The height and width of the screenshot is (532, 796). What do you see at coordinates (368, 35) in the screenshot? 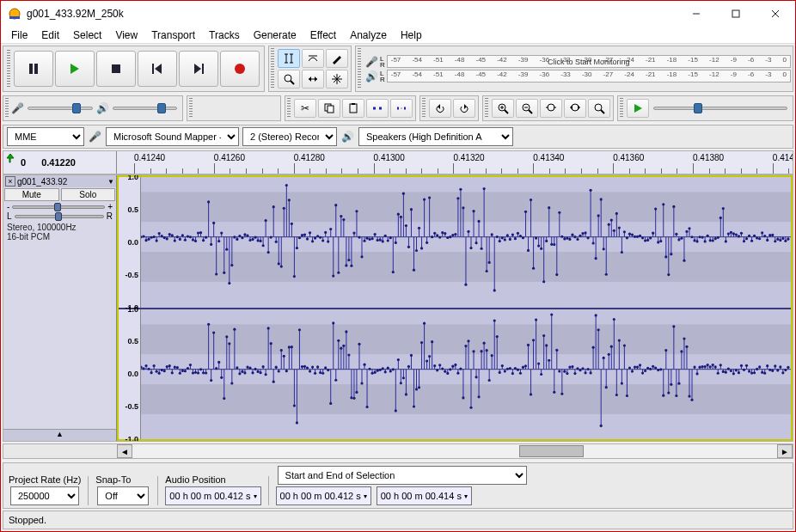
I see `menu-analyze: Analyze` at bounding box center [368, 35].